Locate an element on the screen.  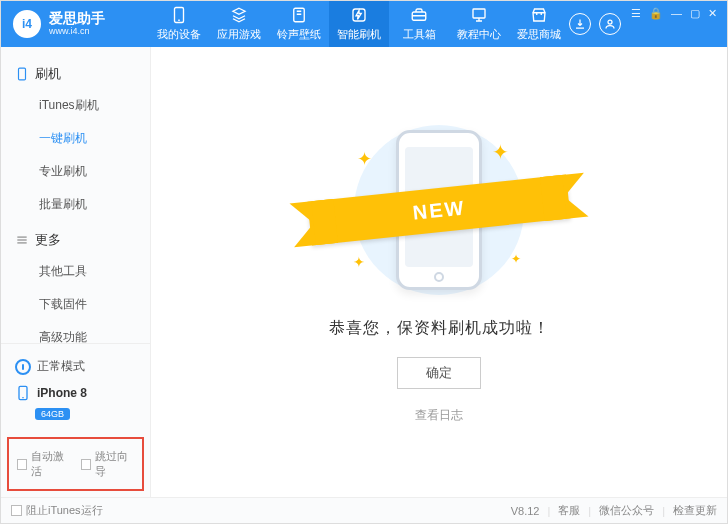
close-icon: ✕ is located at coordinates (712, 14).